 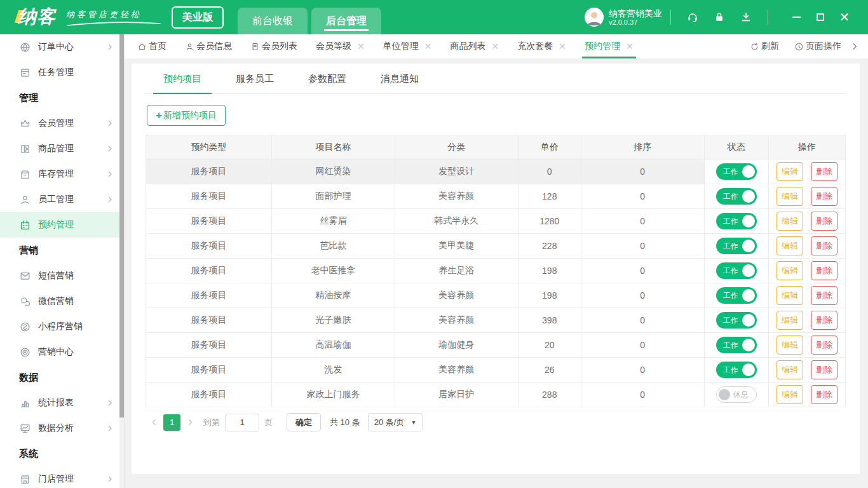 I want to click on tab-member-level: 会员等级 ✕, so click(x=341, y=46).